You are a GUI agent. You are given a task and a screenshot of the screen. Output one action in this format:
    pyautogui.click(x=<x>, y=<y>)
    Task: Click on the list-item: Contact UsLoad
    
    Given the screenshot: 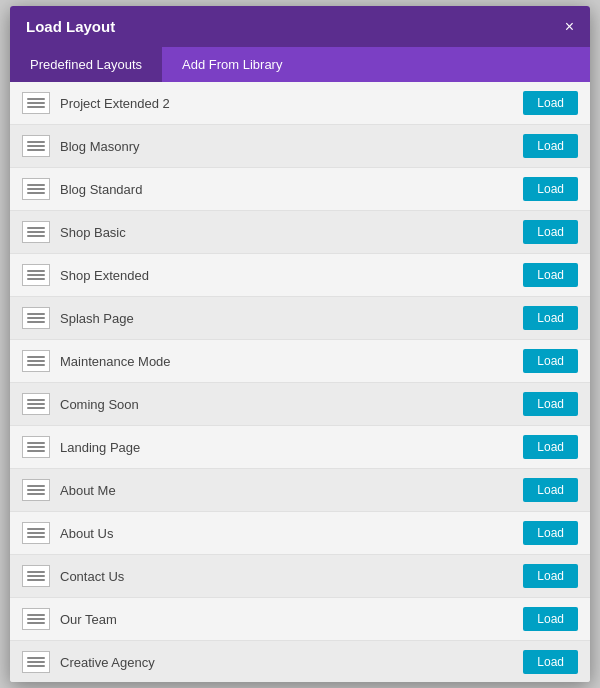 What is the action you would take?
    pyautogui.click(x=300, y=576)
    